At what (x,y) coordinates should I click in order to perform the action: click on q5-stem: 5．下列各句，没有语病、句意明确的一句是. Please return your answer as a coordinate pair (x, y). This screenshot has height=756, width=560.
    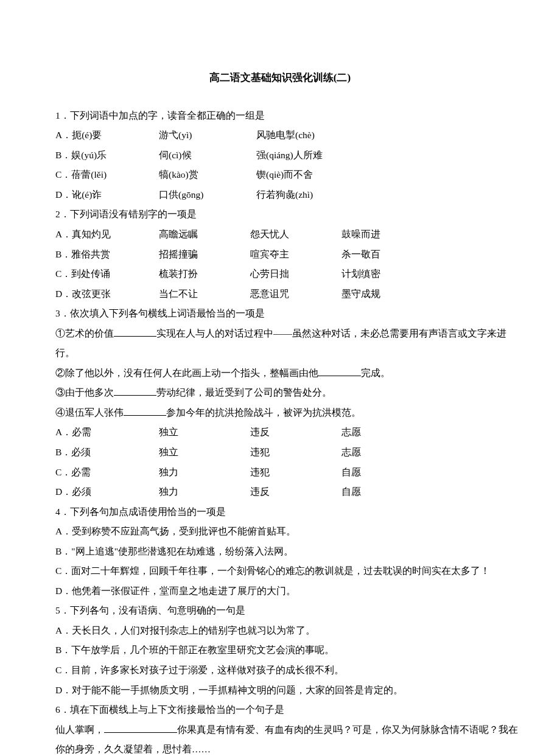
    Looking at the image, I should click on (280, 611).